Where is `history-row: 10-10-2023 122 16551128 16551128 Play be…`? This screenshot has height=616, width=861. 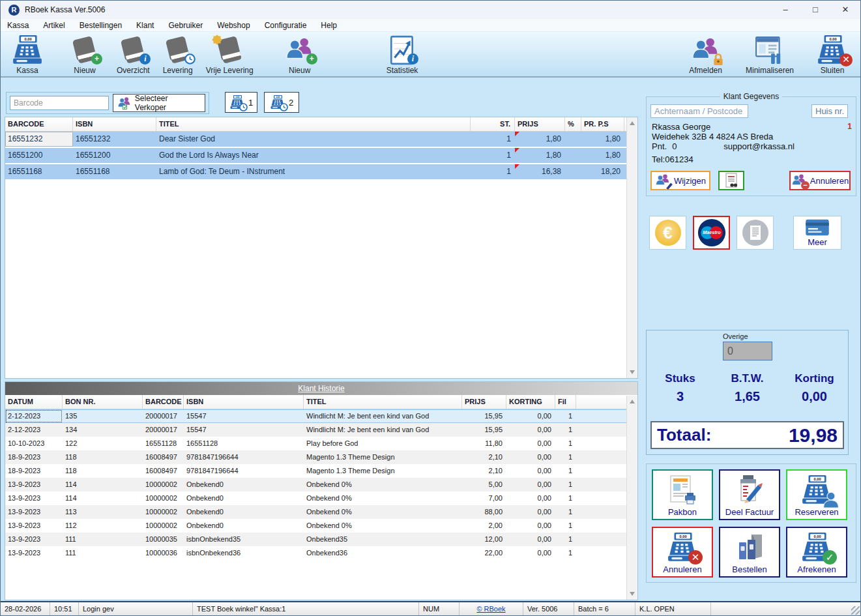 history-row: 10-10-2023 122 16551128 16551128 Play be… is located at coordinates (321, 443).